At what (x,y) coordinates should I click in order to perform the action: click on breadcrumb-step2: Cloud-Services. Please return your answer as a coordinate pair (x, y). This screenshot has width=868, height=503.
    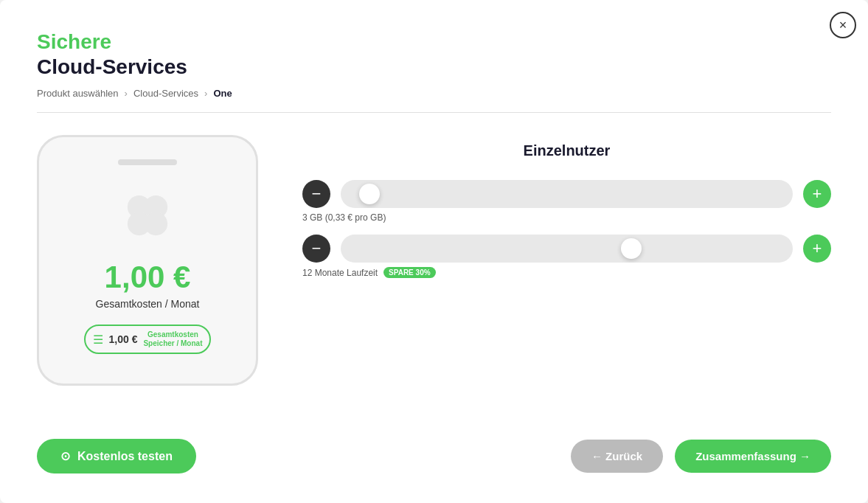
    Looking at the image, I should click on (166, 93).